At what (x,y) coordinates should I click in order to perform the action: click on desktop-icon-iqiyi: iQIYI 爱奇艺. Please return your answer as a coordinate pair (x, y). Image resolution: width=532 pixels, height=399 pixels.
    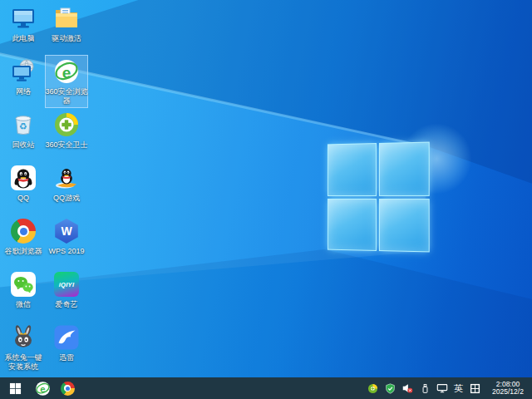
    Looking at the image, I should click on (66, 294).